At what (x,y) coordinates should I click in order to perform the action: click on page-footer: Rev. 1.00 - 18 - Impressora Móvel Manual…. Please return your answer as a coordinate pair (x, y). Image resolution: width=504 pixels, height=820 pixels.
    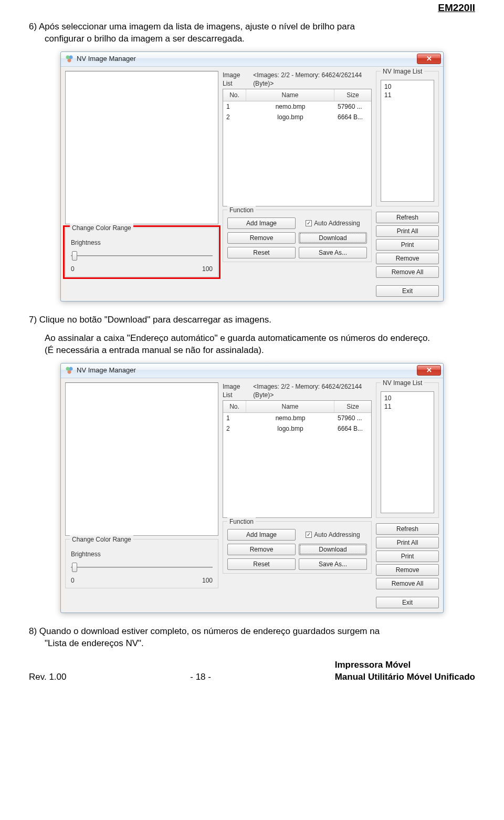
    Looking at the image, I should click on (252, 671).